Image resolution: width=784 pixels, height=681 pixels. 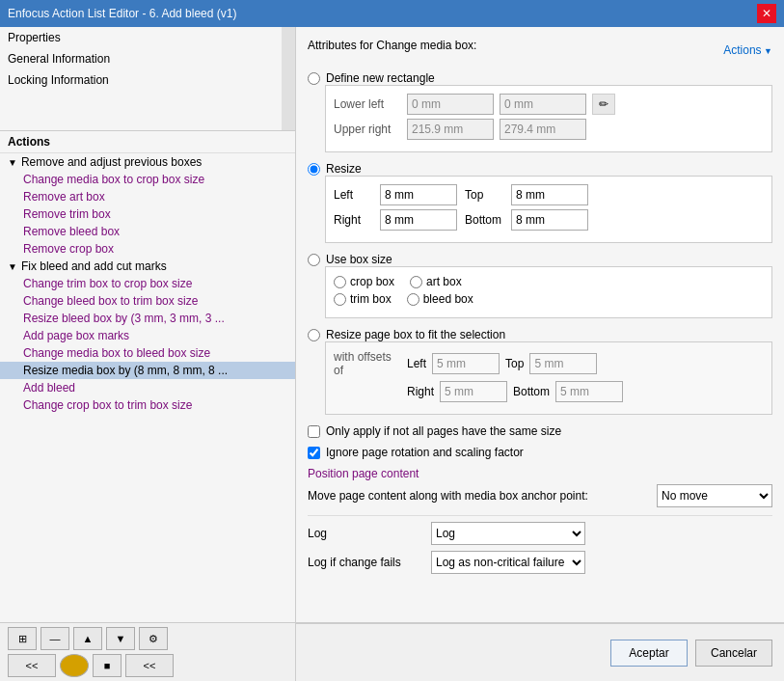 What do you see at coordinates (550, 195) in the screenshot?
I see `top-input` at bounding box center [550, 195].